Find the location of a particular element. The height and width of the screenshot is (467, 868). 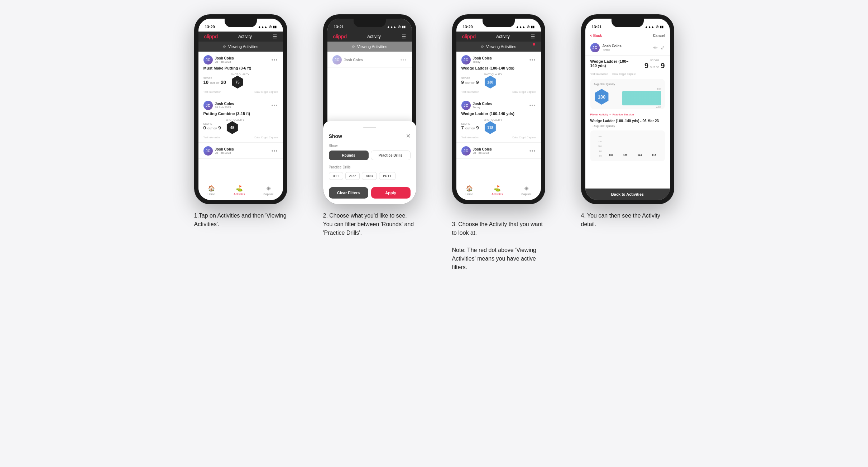

card-footer-3-2: Test Information Data: Clippd Capture is located at coordinates (499, 138).